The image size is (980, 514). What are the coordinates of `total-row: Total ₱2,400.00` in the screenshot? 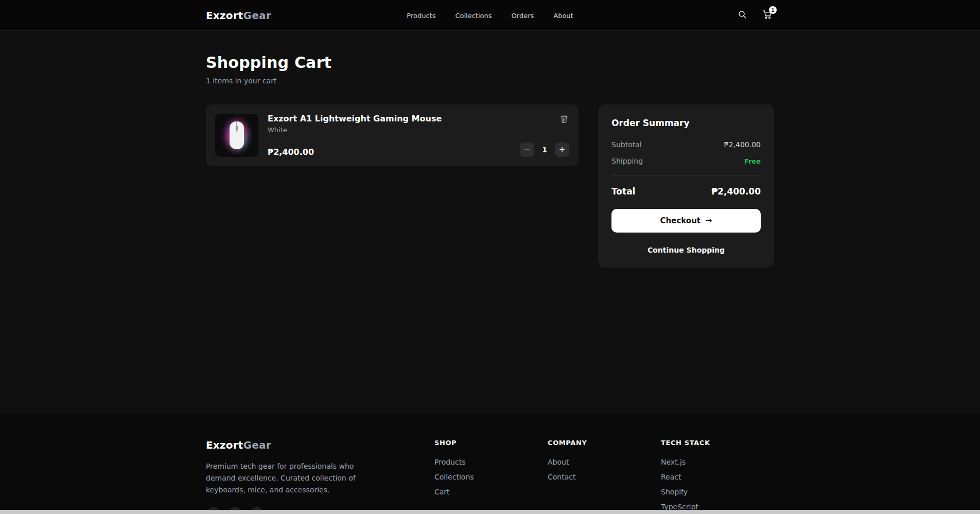 It's located at (686, 191).